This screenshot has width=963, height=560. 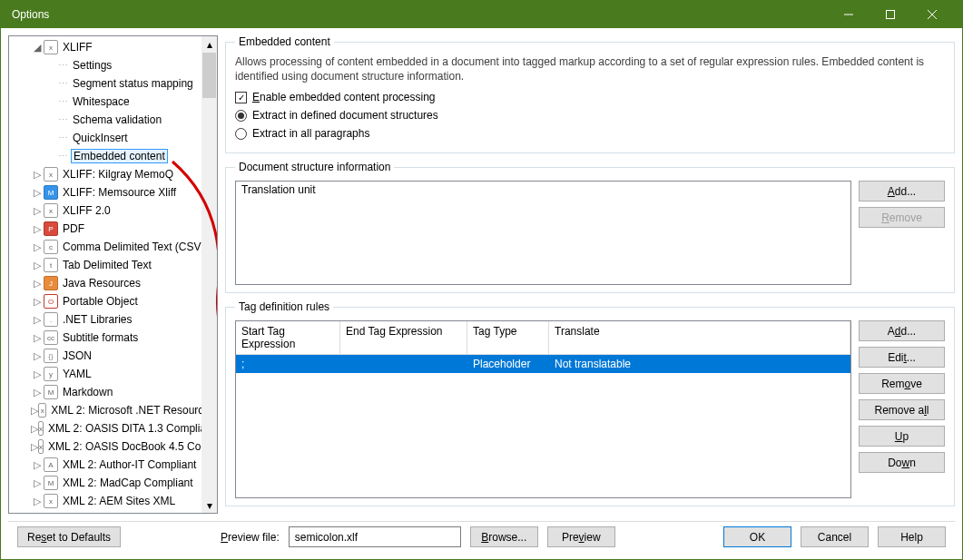 I want to click on extract-structures-label: Extract in defined document structures, so click(x=345, y=115).